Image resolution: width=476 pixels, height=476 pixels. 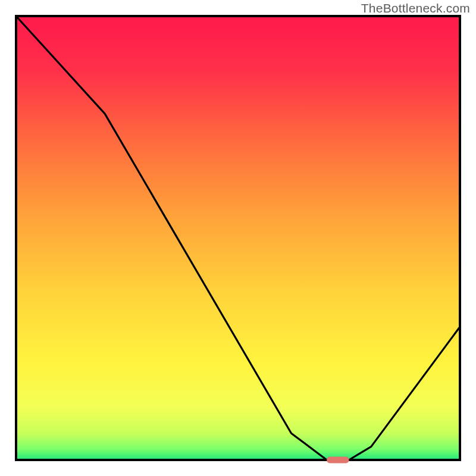 What do you see at coordinates (338, 461) in the screenshot?
I see `optimal-marker` at bounding box center [338, 461].